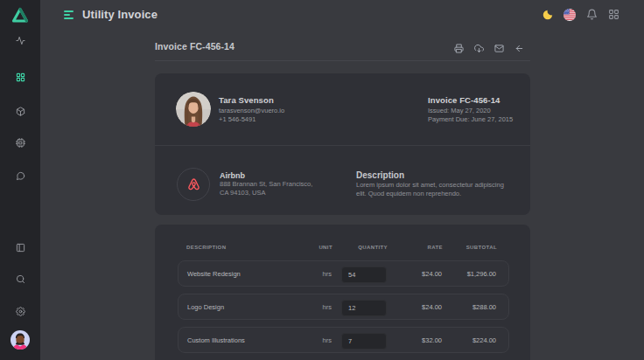 This screenshot has width=644, height=360. Describe the element at coordinates (343, 45) in the screenshot. I see `invoice-page: Invoice FC-456-14` at that location.